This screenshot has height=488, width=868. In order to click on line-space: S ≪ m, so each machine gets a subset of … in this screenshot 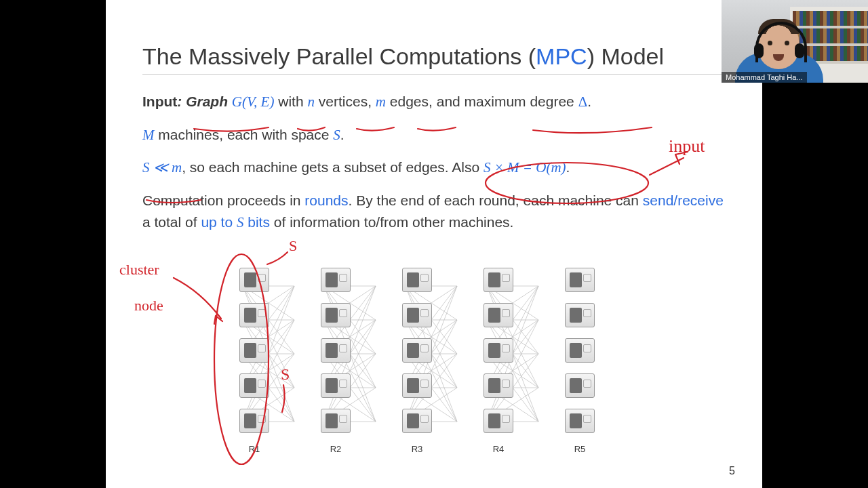, I will do `click(434, 168)`.